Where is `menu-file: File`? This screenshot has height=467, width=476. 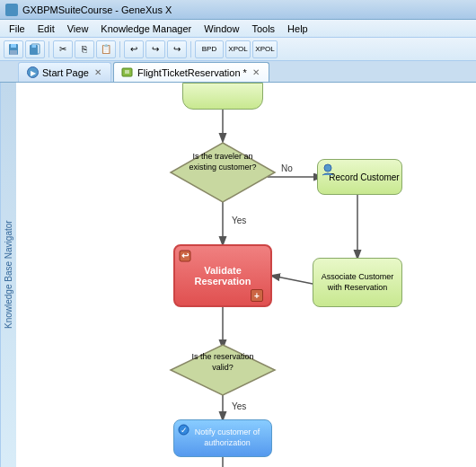 menu-file: File is located at coordinates (17, 29).